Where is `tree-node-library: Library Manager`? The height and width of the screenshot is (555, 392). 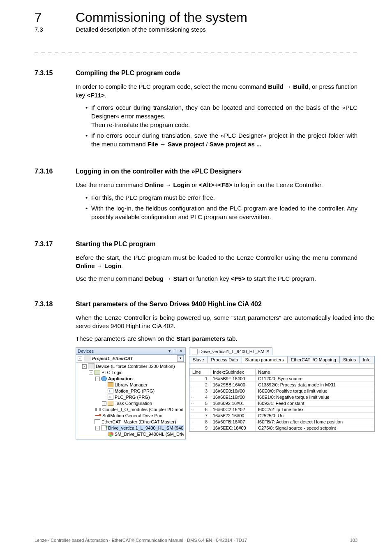
tree-node-library: Library Manager is located at coordinates (131, 385).